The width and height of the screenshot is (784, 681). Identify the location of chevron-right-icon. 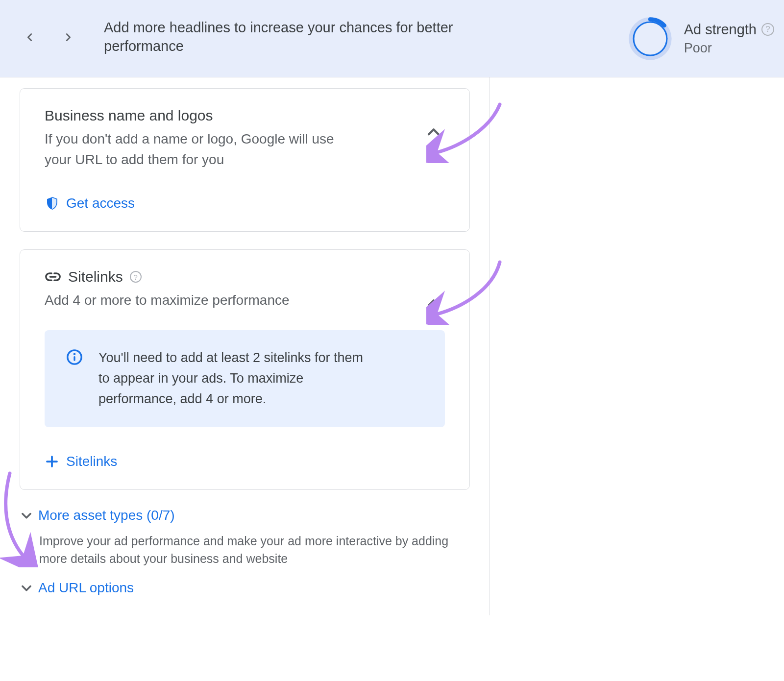
(68, 37).